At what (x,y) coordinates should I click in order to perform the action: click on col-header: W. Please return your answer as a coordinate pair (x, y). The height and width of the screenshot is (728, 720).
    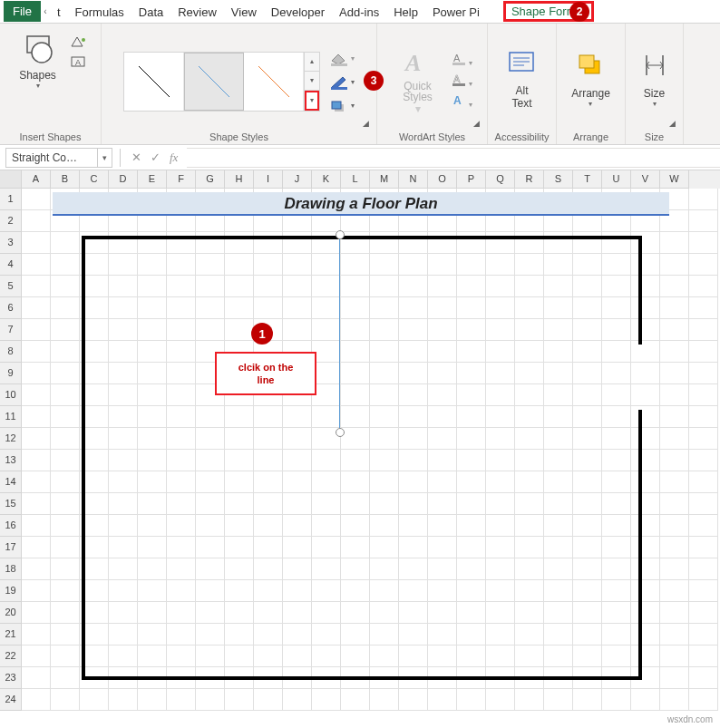
    Looking at the image, I should click on (675, 180).